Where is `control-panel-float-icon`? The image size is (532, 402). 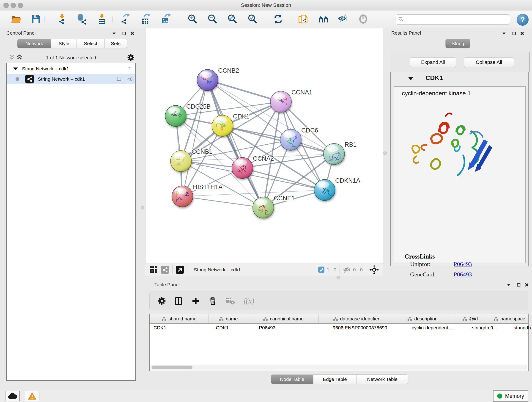 control-panel-float-icon is located at coordinates (124, 34).